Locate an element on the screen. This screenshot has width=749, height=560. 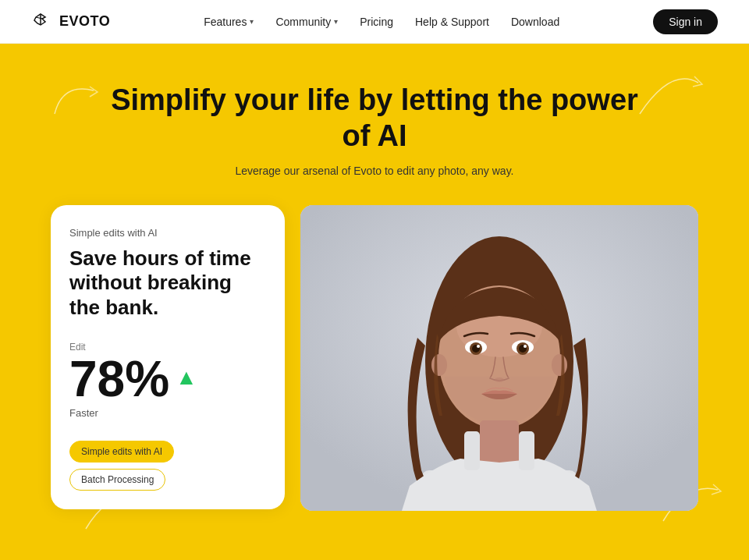
hero-title: Simplify your life by letting the power … is located at coordinates (374, 119).